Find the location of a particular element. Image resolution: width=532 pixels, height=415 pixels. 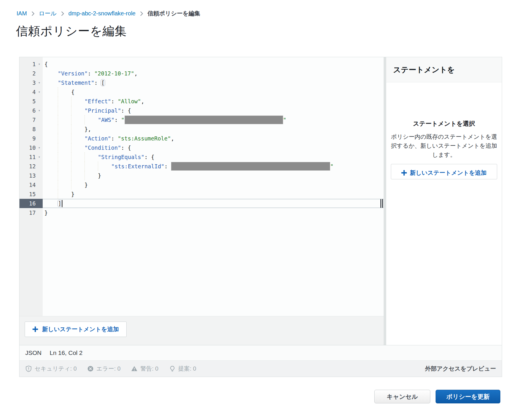

gutter-line-9: 9 is located at coordinates (31, 138).